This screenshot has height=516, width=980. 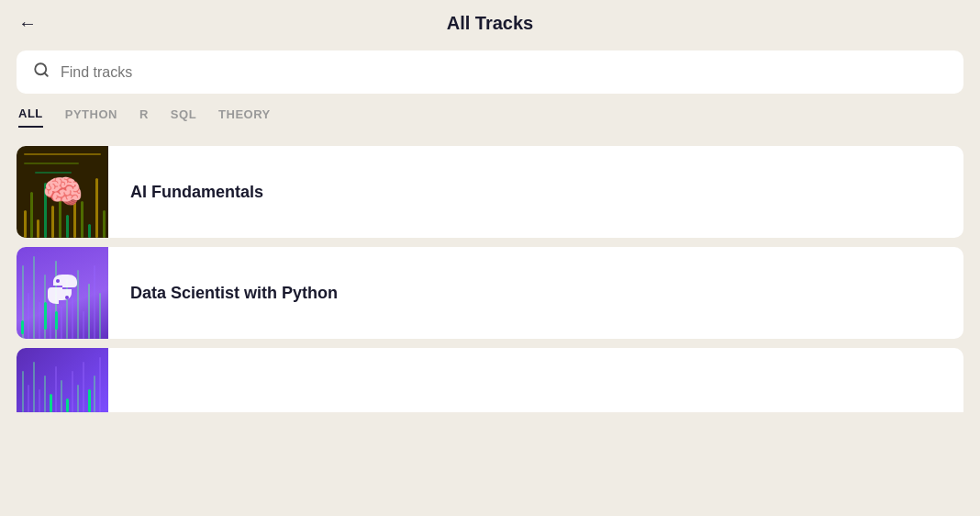 What do you see at coordinates (62, 293) in the screenshot?
I see `python-icon` at bounding box center [62, 293].